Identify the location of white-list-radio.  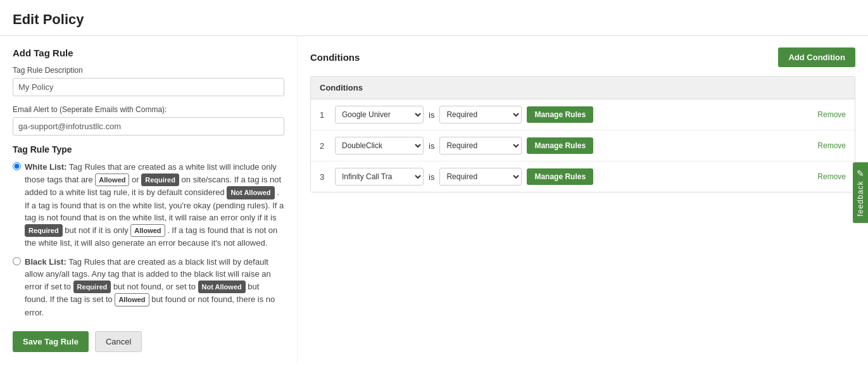
(16, 166).